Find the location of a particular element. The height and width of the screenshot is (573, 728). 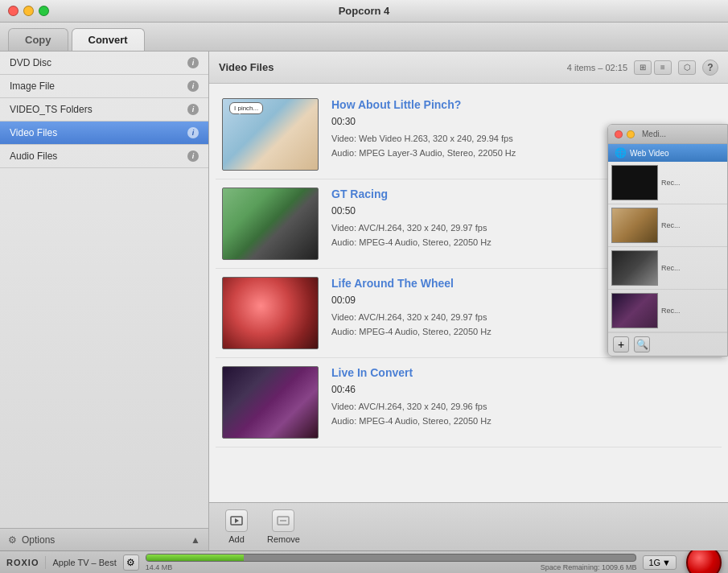

progress-area: 14.4 MB Space Remaining: 1009.6 MB is located at coordinates (391, 563).